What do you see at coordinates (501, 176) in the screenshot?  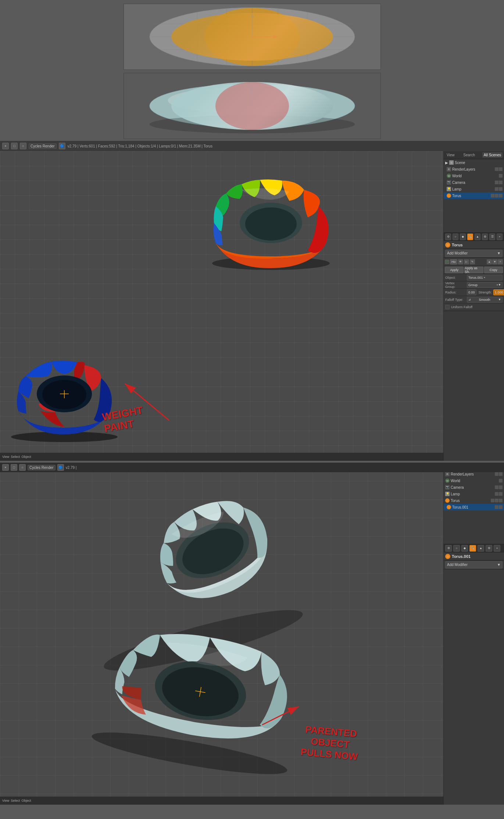 I see `world-vis` at bounding box center [501, 176].